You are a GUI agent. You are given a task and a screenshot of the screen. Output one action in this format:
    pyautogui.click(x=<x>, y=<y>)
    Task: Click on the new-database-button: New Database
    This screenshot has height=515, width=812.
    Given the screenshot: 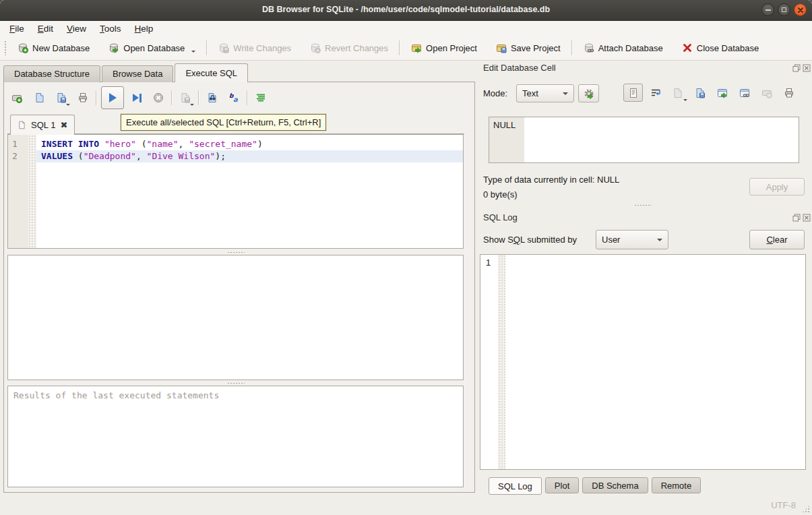 What is the action you would take?
    pyautogui.click(x=54, y=48)
    